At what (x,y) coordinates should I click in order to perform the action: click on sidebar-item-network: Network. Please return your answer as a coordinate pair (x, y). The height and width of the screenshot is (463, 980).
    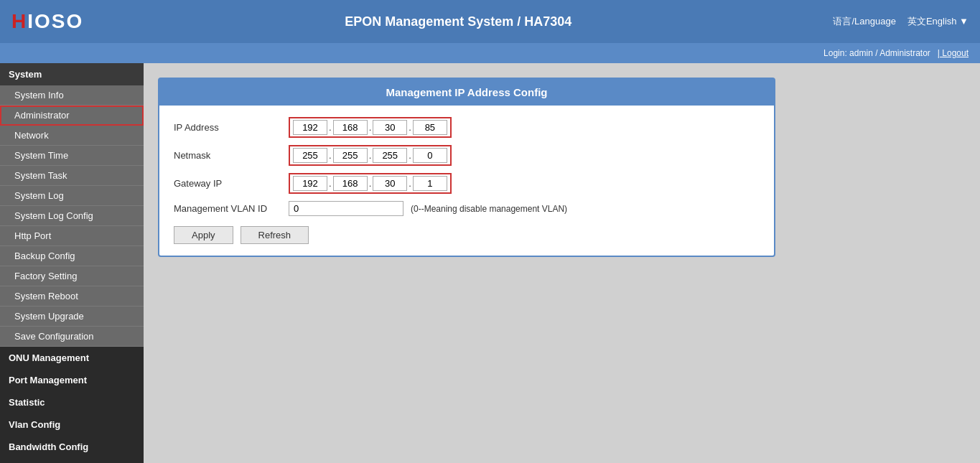
    Looking at the image, I should click on (72, 136).